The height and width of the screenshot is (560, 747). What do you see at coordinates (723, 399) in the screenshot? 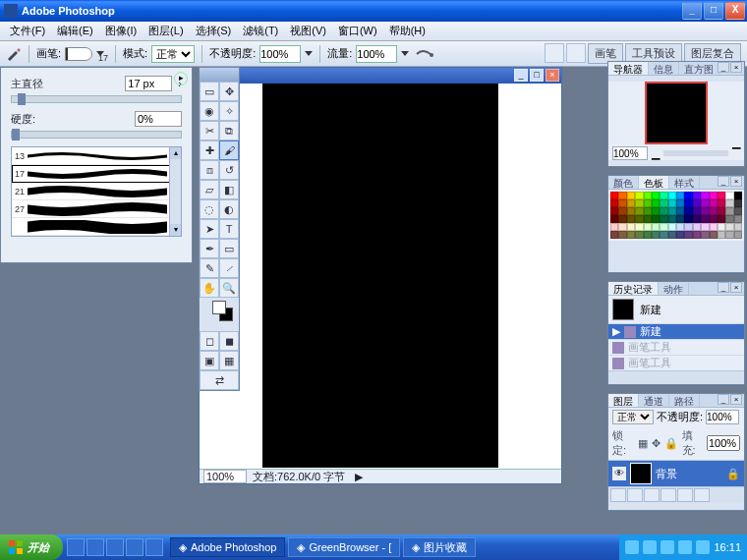
I see `lay-min-icon: _` at bounding box center [723, 399].